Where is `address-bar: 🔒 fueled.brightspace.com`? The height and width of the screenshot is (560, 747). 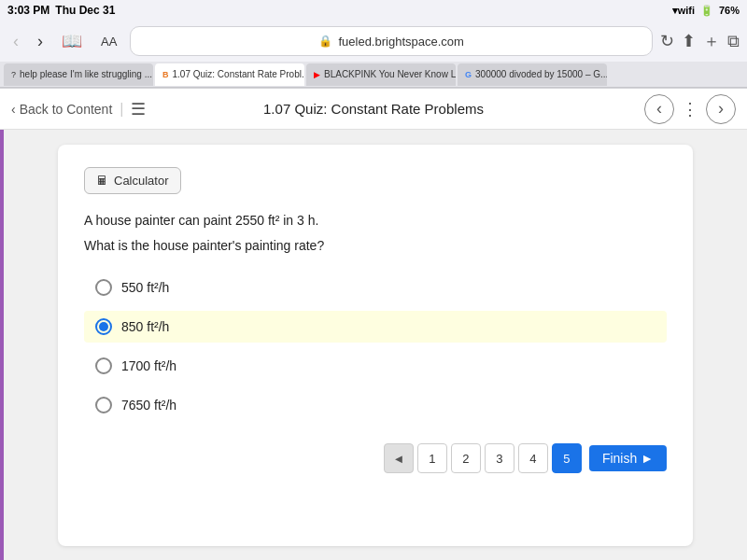
address-bar: 🔒 fueled.brightspace.com is located at coordinates (391, 41).